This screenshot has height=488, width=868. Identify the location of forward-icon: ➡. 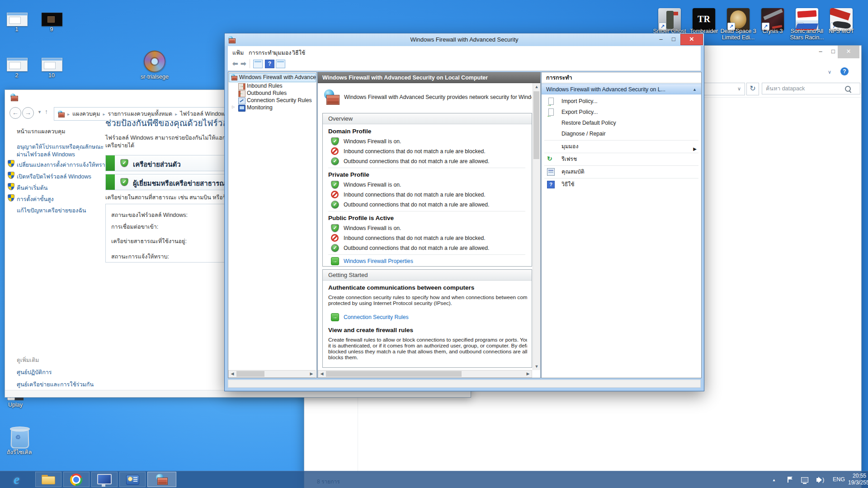
(243, 64).